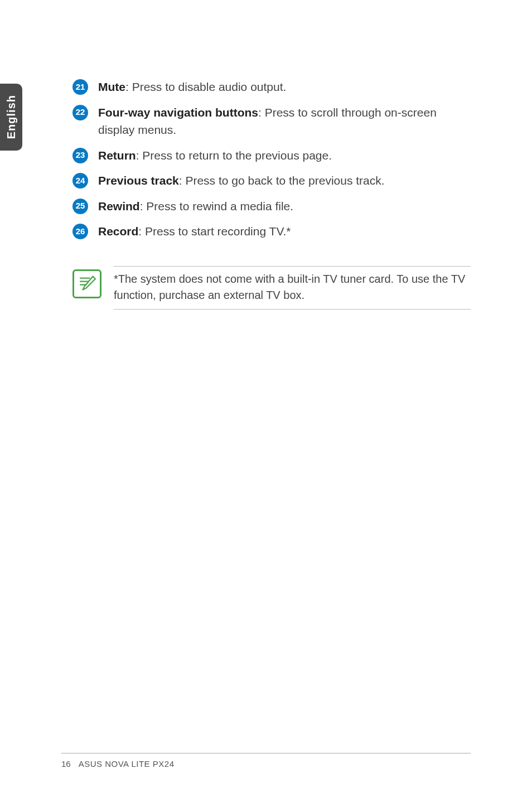 The width and height of the screenshot is (532, 802). What do you see at coordinates (117, 155) in the screenshot?
I see `item-label: Return` at bounding box center [117, 155].